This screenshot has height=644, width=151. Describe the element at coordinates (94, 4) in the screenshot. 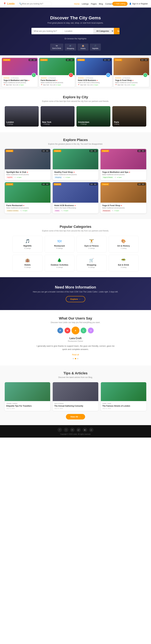

I see `nav-pages: Pages` at that location.